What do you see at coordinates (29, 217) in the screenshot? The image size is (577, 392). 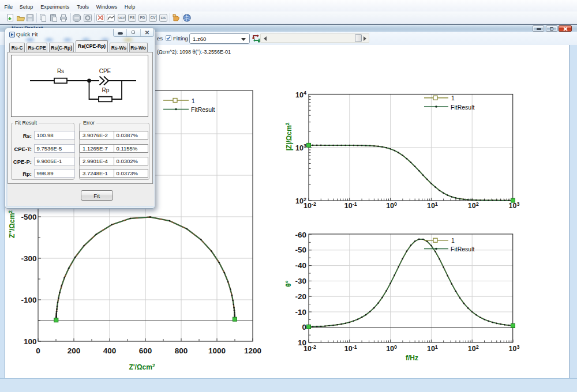 I see `svg-text: -500` at bounding box center [29, 217].